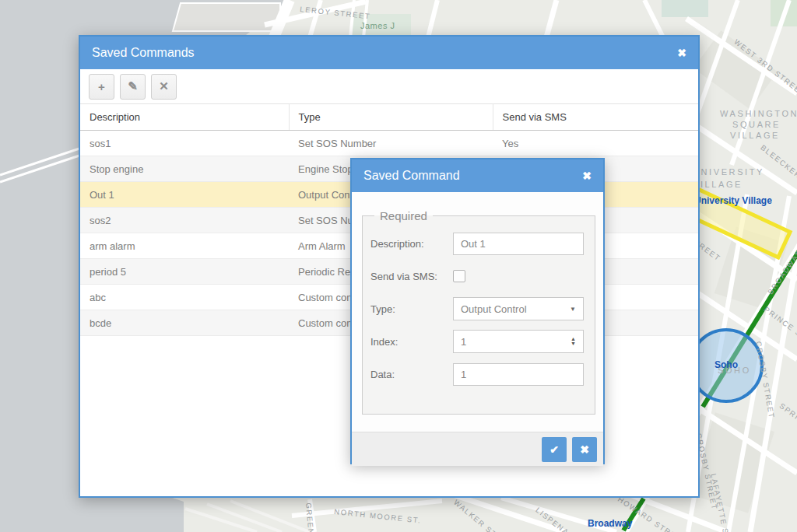 The height and width of the screenshot is (532, 797). Describe the element at coordinates (403, 216) in the screenshot. I see `fieldset-legend: Required` at that location.